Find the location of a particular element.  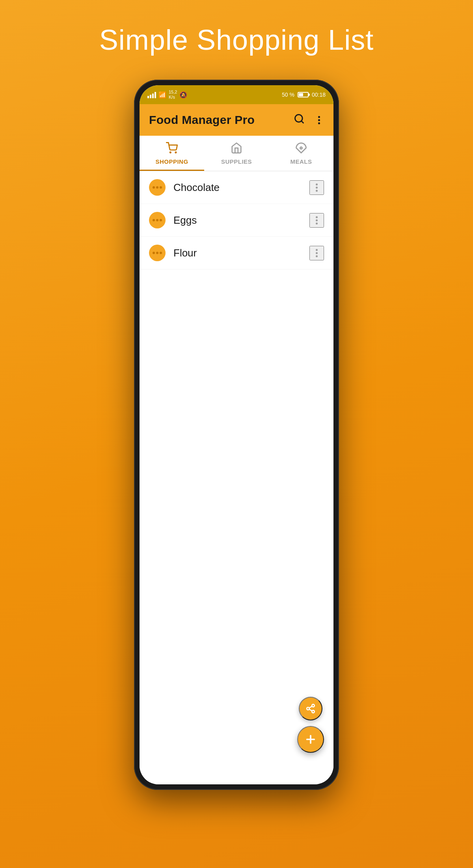

time-display: 00:18 is located at coordinates (318, 95).